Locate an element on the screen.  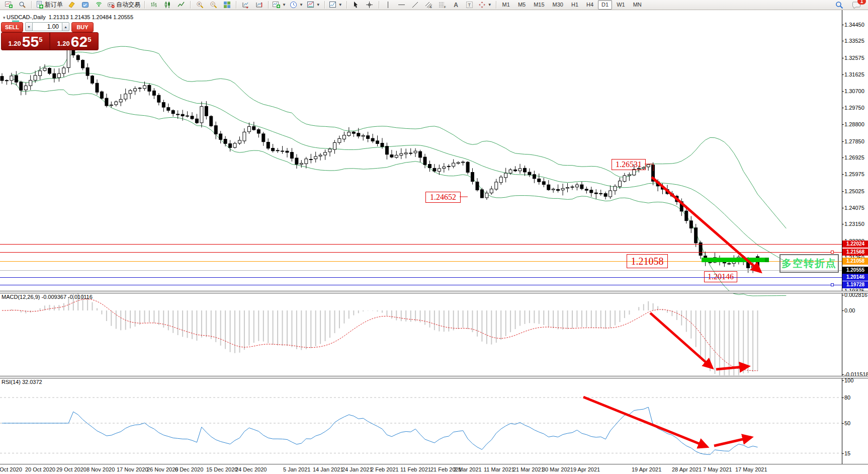
tile-windows-button is located at coordinates (227, 5).